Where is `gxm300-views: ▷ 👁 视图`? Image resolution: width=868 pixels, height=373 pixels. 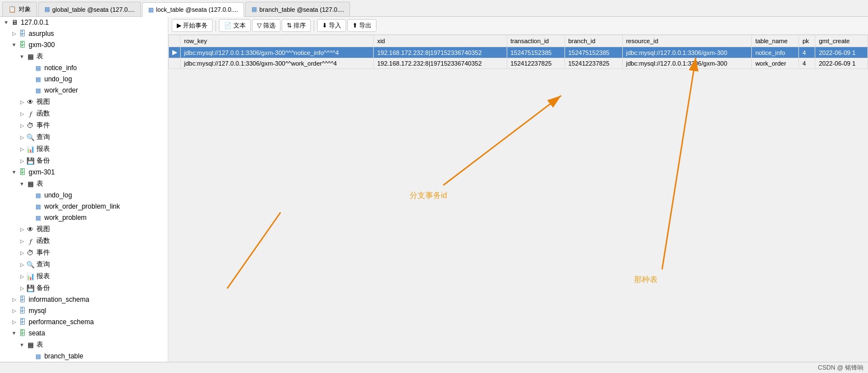 gxm300-views: ▷ 👁 视图 is located at coordinates (84, 102).